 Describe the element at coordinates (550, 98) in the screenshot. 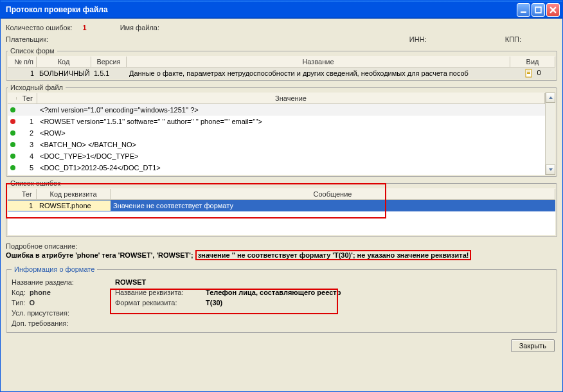

I see `scroll-up-button` at that location.